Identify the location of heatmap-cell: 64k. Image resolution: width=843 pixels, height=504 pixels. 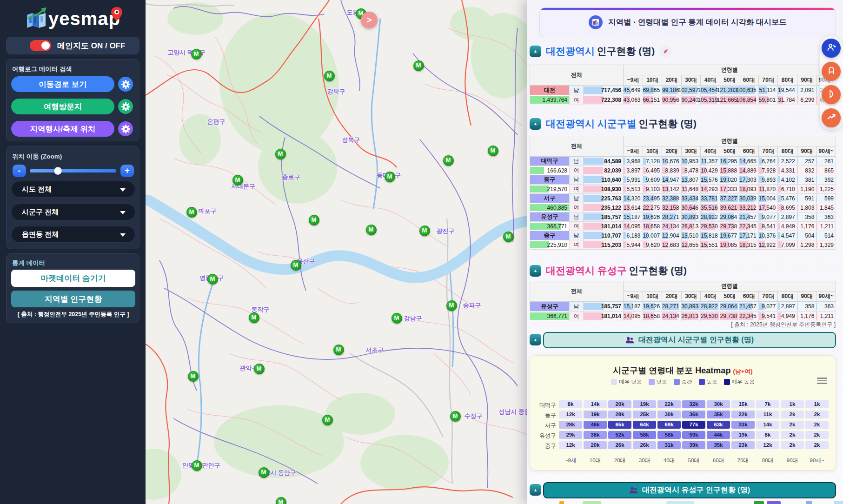
(644, 425).